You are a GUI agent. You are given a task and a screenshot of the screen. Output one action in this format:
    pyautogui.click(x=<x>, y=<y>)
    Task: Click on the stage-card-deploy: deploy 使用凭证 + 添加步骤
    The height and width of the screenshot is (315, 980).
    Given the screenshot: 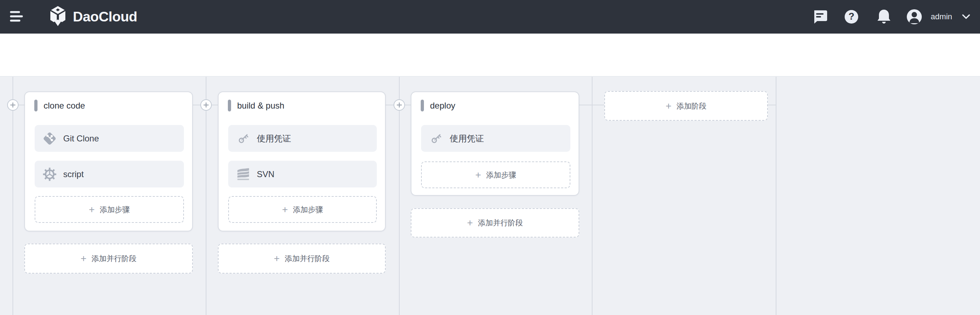 What is the action you would take?
    pyautogui.click(x=495, y=143)
    